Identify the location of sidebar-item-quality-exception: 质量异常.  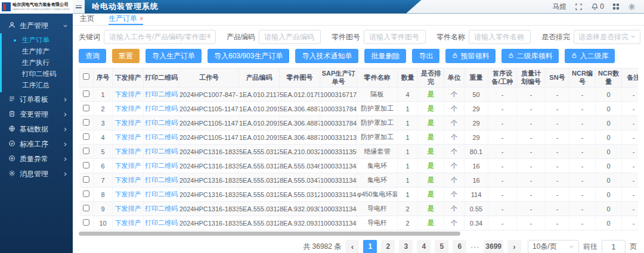
(36, 160).